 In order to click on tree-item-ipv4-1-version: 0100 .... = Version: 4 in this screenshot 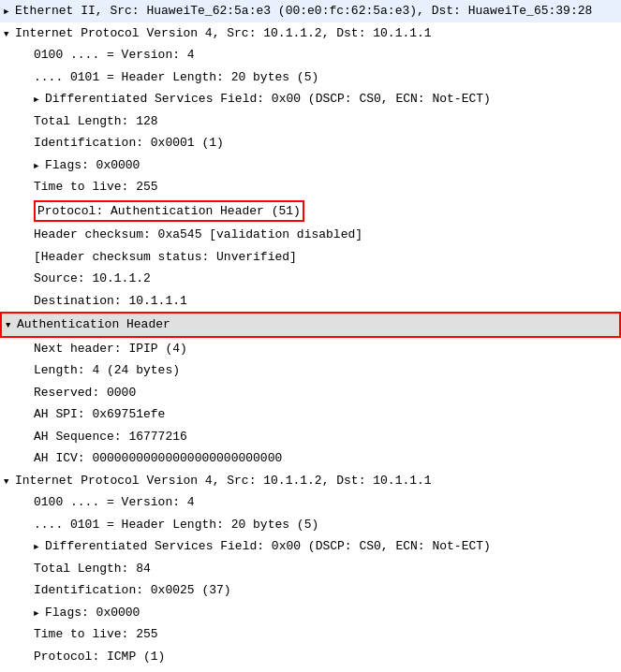, I will do `click(311, 55)`.